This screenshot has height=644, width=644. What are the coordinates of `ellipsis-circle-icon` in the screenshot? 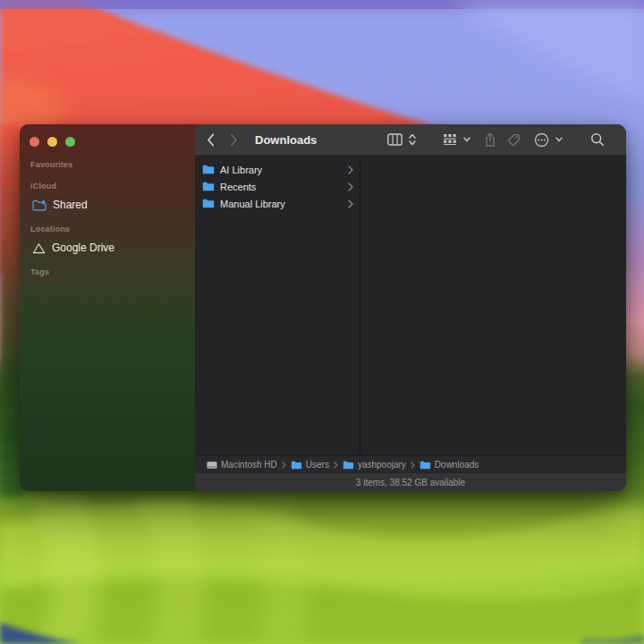 It's located at (542, 140).